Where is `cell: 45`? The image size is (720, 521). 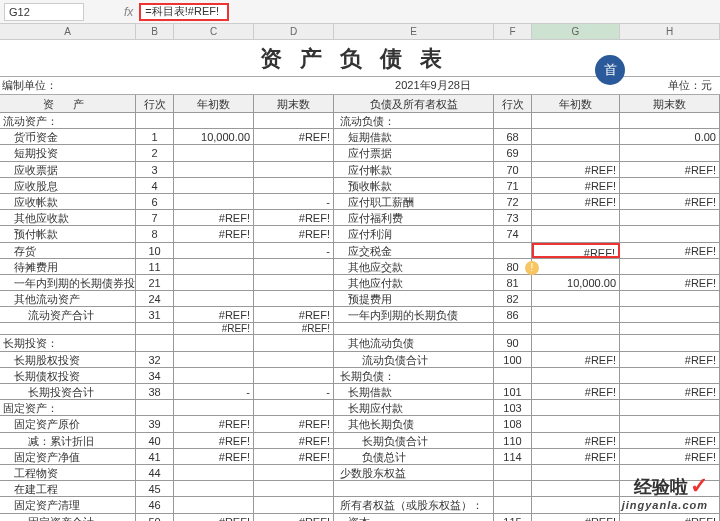
cell: 45 is located at coordinates (155, 488).